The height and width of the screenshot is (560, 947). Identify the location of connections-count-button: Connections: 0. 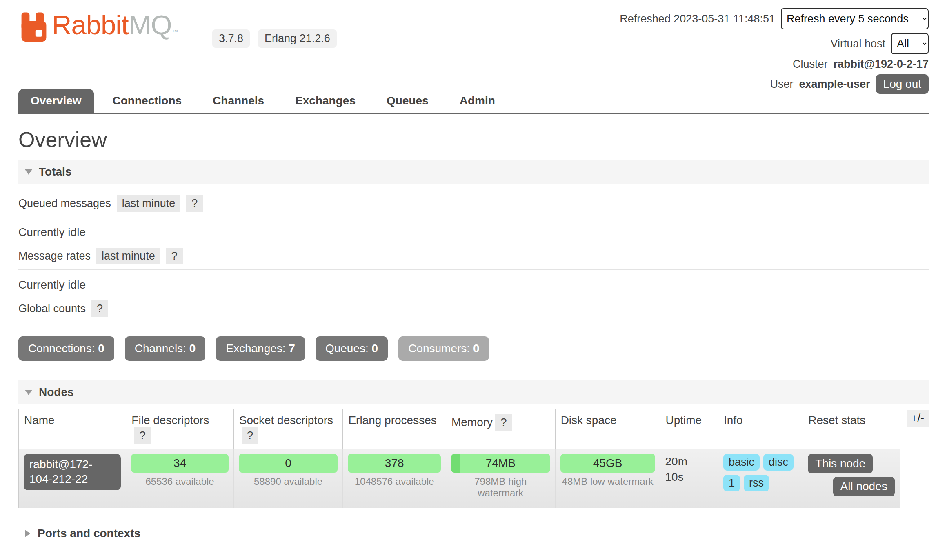
(66, 349).